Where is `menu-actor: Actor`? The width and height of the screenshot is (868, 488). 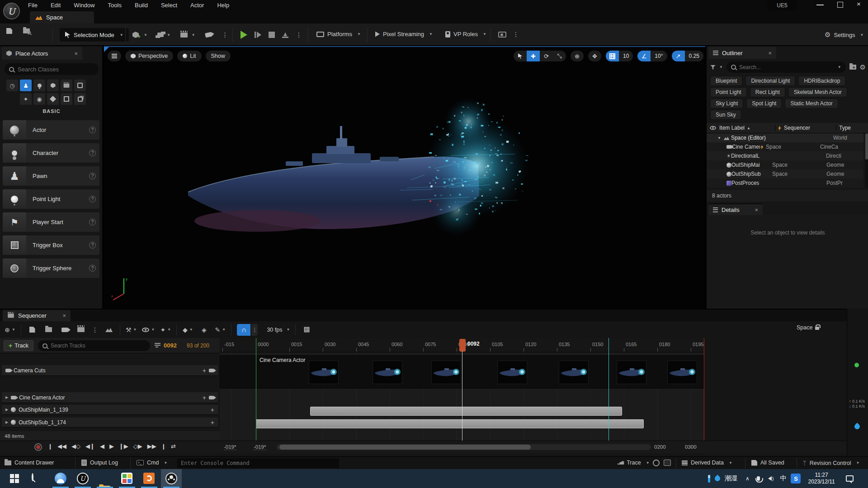 menu-actor: Actor is located at coordinates (197, 5).